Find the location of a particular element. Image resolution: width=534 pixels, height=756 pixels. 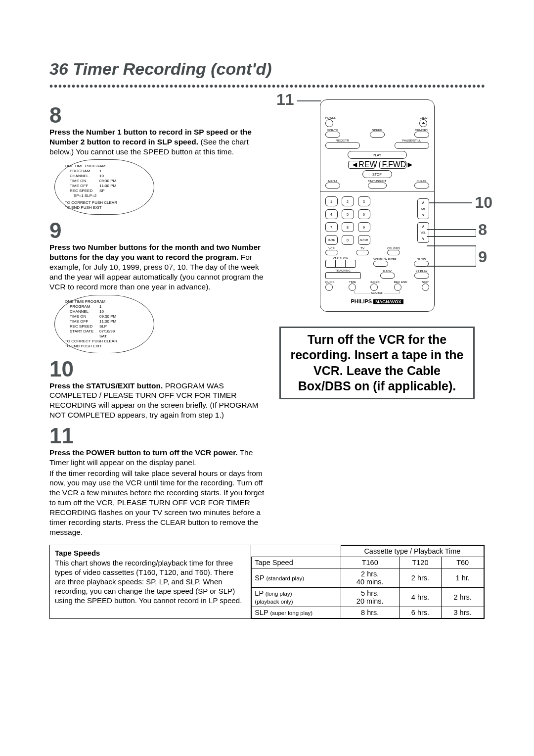

callout-10: 10 is located at coordinates (484, 203).